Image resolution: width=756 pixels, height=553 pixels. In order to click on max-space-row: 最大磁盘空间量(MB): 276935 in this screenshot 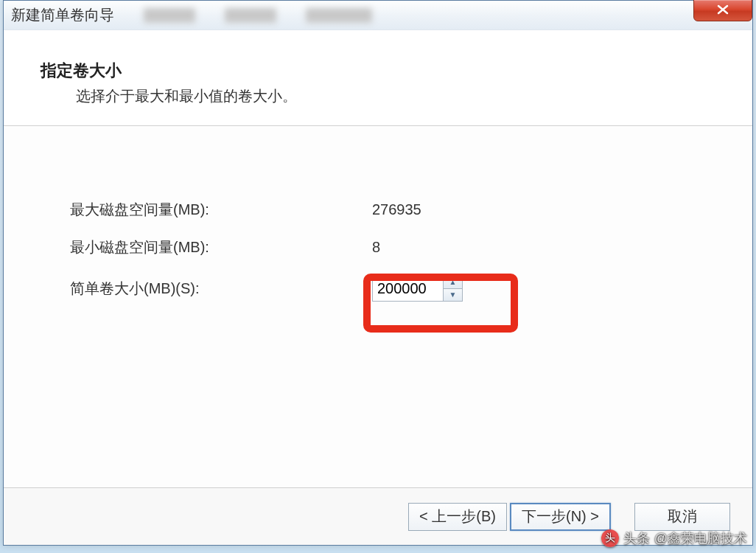, I will do `click(382, 209)`.